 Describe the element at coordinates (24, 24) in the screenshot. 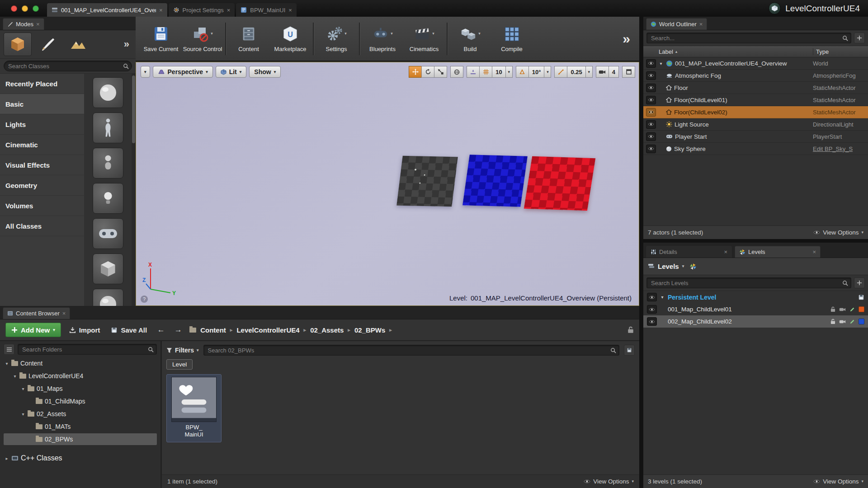

I see `modes-panel-tab: Modes ×` at that location.